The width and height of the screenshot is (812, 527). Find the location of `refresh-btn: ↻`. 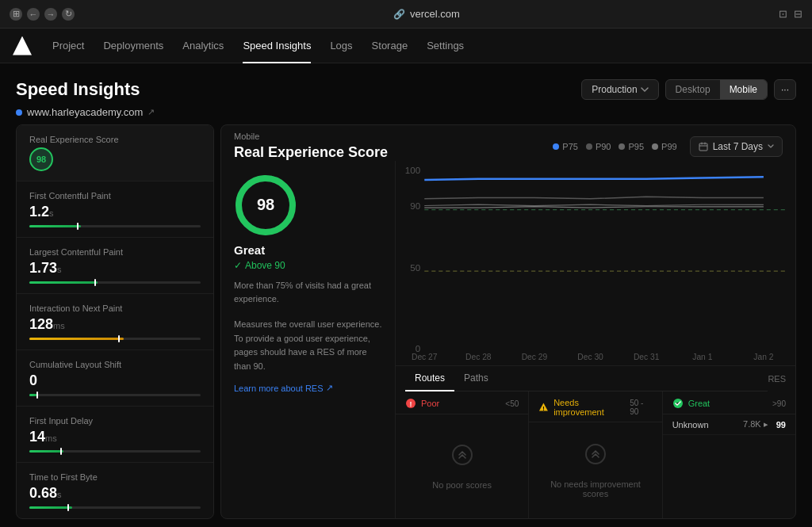

refresh-btn: ↻ is located at coordinates (68, 14).